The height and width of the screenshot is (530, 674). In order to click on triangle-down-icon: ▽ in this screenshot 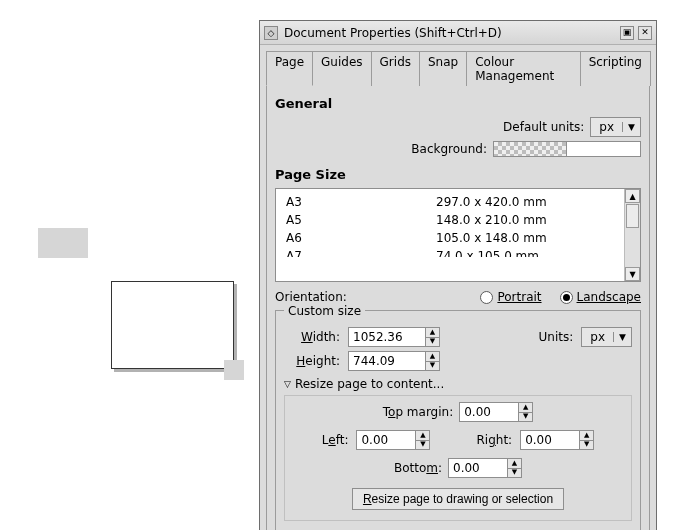, I will do `click(288, 384)`.